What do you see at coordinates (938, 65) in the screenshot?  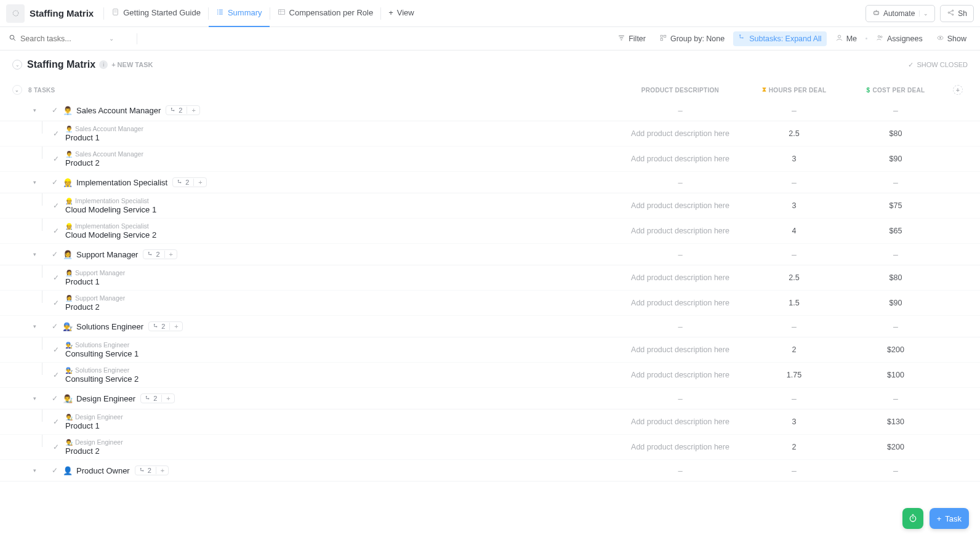 I see `show-closed-button: ✓ SHOW CLOSED` at bounding box center [938, 65].